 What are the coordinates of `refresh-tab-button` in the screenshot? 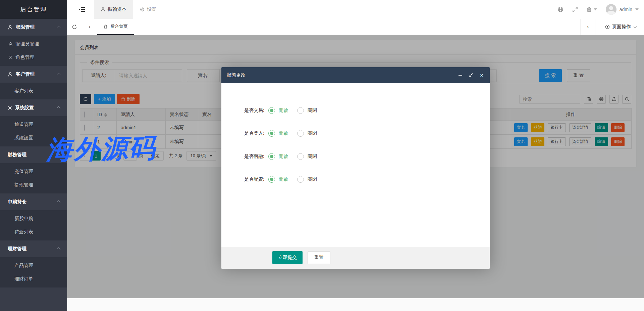 It's located at (74, 27).